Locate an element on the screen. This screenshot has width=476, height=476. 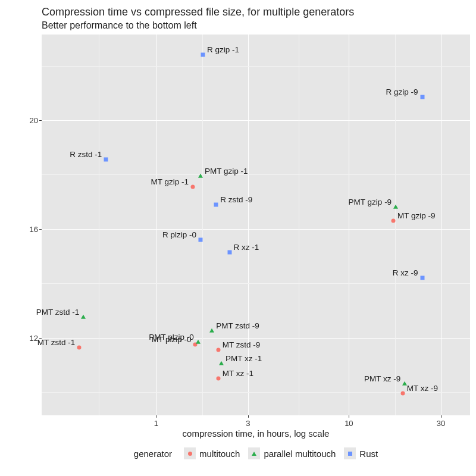
data-label: MT gzip -1 is located at coordinates (170, 182).